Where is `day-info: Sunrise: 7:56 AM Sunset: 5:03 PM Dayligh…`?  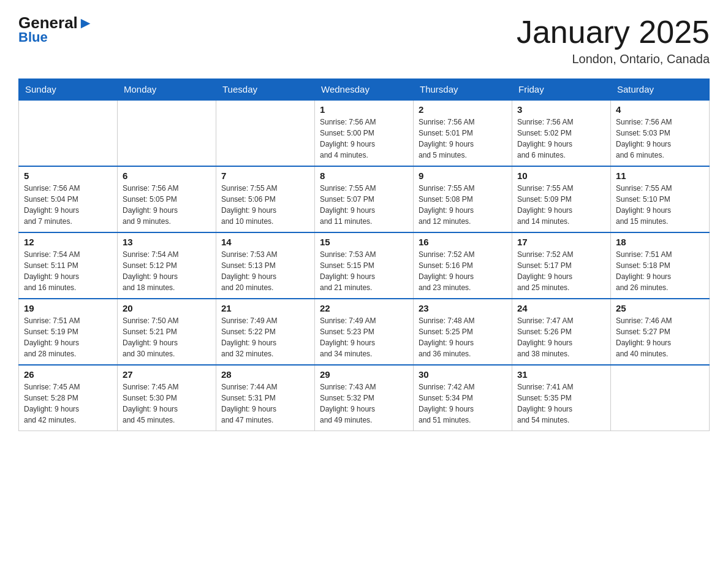 day-info: Sunrise: 7:56 AM Sunset: 5:03 PM Dayligh… is located at coordinates (660, 139).